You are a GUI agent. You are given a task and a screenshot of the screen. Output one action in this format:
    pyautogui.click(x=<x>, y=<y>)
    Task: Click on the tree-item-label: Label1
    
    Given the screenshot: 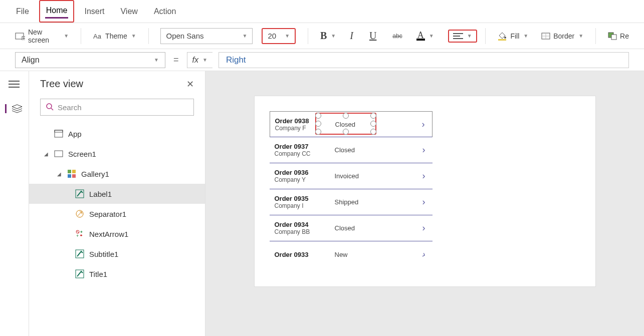 What is the action you would take?
    pyautogui.click(x=100, y=194)
    